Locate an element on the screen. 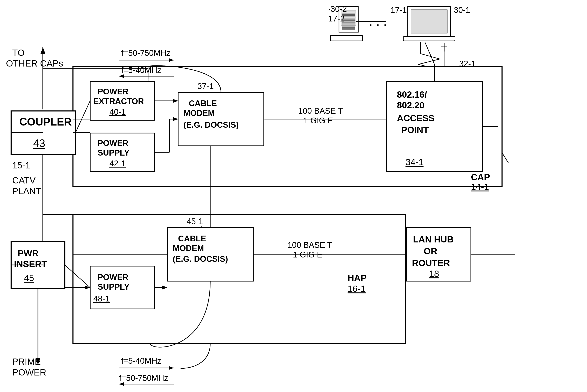  ps1-id: 42-1 is located at coordinates (118, 164).